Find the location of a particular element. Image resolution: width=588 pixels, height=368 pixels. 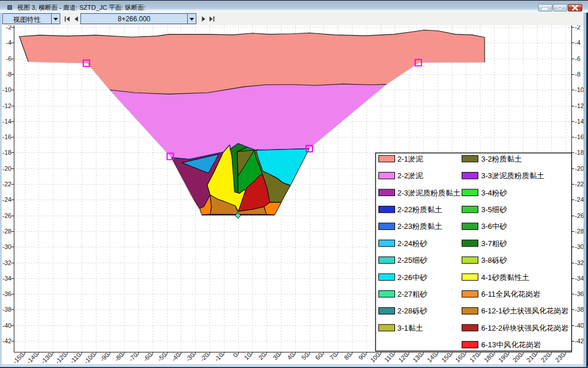

svg-text: 160 is located at coordinates (459, 358).